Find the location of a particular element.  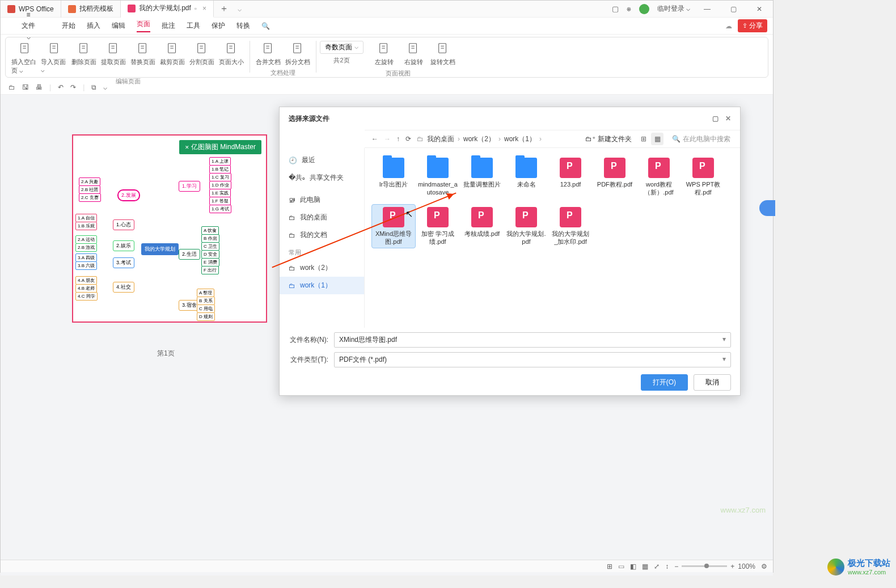

tab-menu-icon: ▫ is located at coordinates (196, 9).